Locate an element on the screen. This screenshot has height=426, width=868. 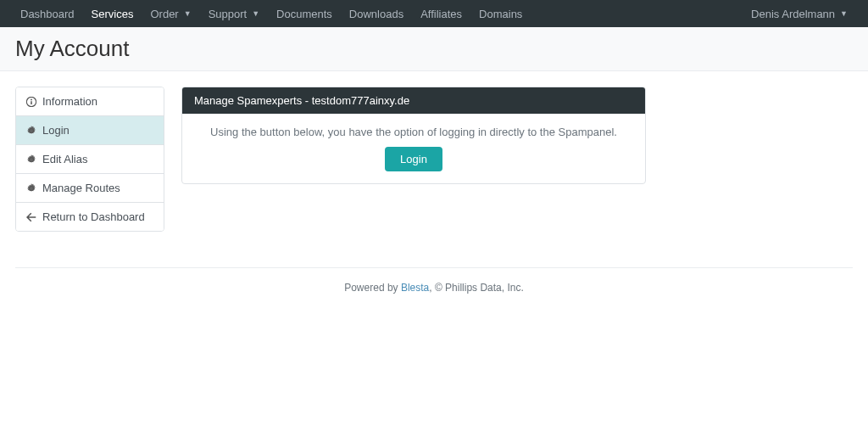
sidebar-item-information: Information is located at coordinates (90, 102).